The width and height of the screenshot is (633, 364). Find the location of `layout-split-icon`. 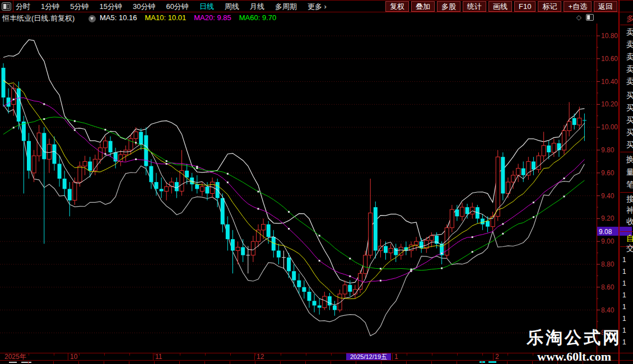

layout-split-icon is located at coordinates (7, 7).